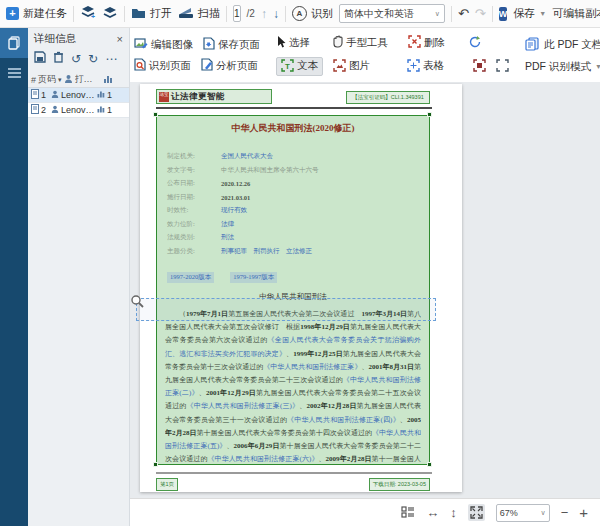 Image resolution: width=600 pixels, height=526 pixels. Describe the element at coordinates (266, 252) in the screenshot. I see `meta-value: 刑事犯罪 刑罚执行 立法修正` at that location.